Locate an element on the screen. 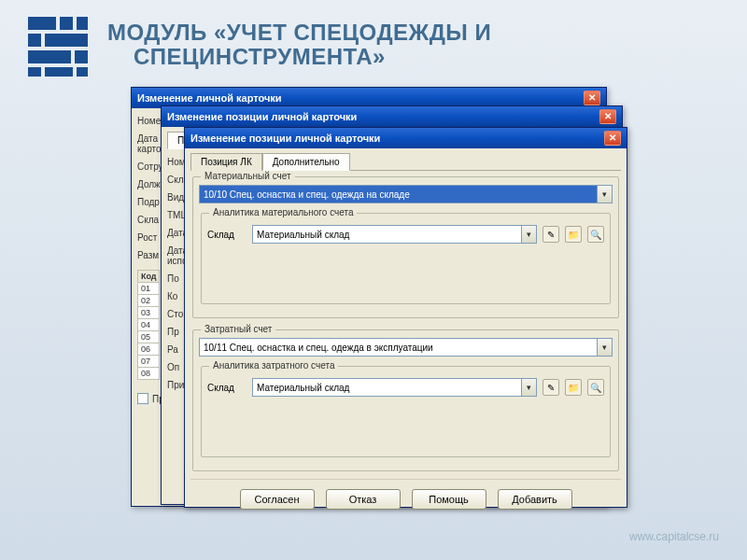  group-material-analytics: Аналитика материального счета Склад Мате… is located at coordinates (405, 259).